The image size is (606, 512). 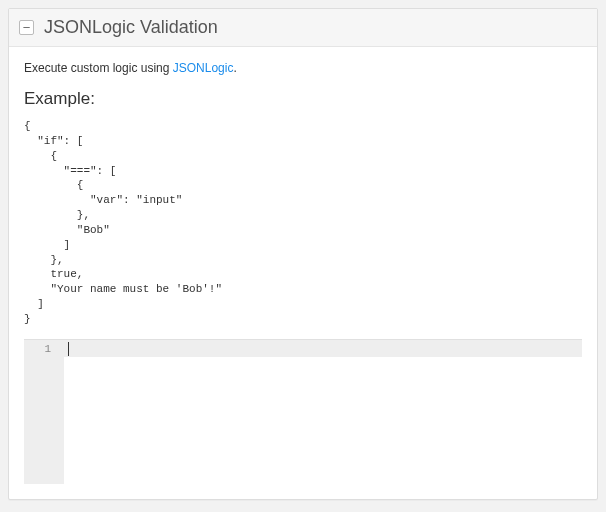 I want to click on description-prefix: Execute custom logic using, so click(x=98, y=68).